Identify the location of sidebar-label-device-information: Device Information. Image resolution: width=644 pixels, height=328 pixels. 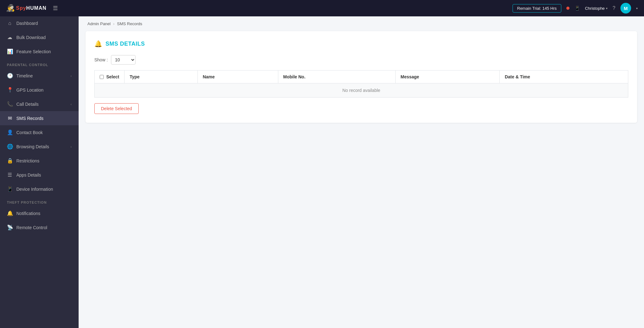
(35, 189).